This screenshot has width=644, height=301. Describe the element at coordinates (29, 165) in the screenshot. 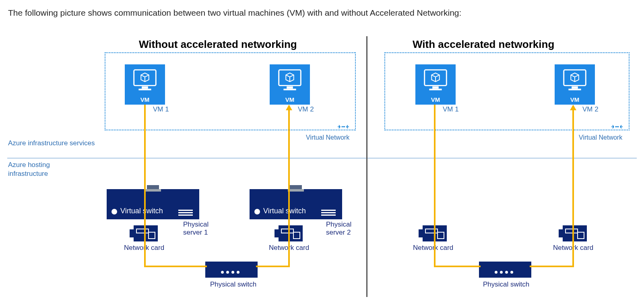

I see `region-bottom-label-1: Azure hosting` at that location.